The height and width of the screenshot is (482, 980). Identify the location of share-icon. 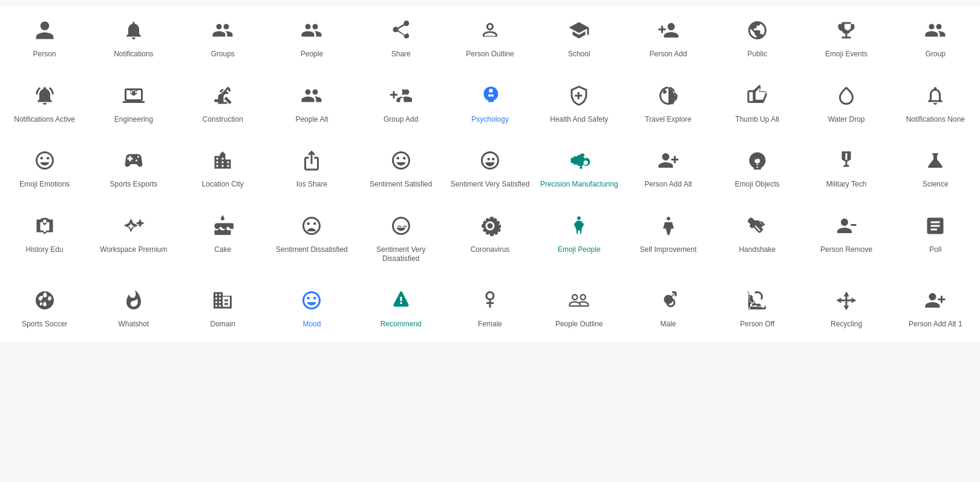
(401, 30).